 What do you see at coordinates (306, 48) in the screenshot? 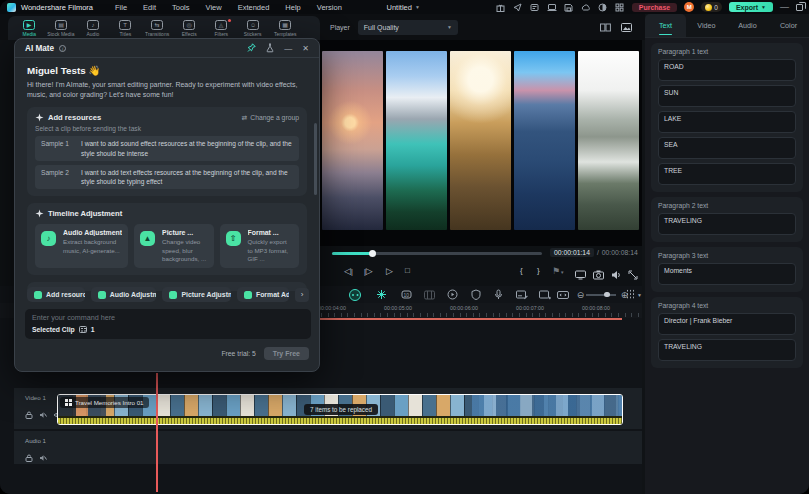
I see `close-panel-icon: ✕` at bounding box center [306, 48].